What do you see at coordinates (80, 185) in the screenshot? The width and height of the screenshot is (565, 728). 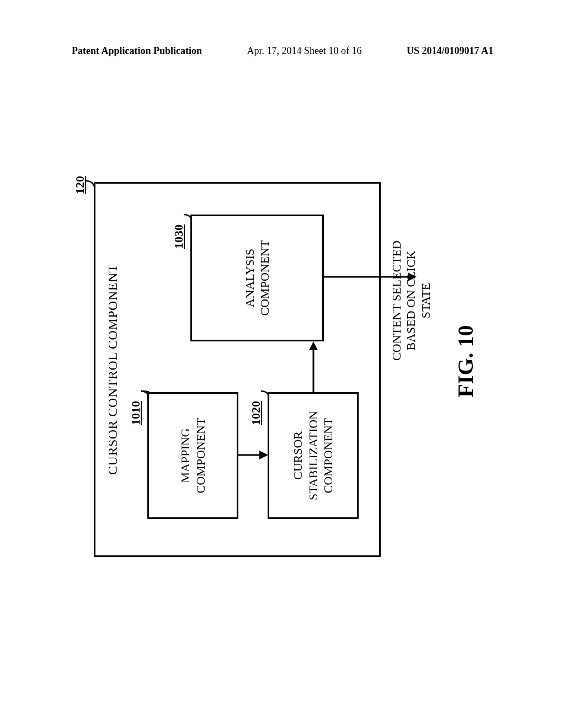 I see `refnum-120: 120` at bounding box center [80, 185].